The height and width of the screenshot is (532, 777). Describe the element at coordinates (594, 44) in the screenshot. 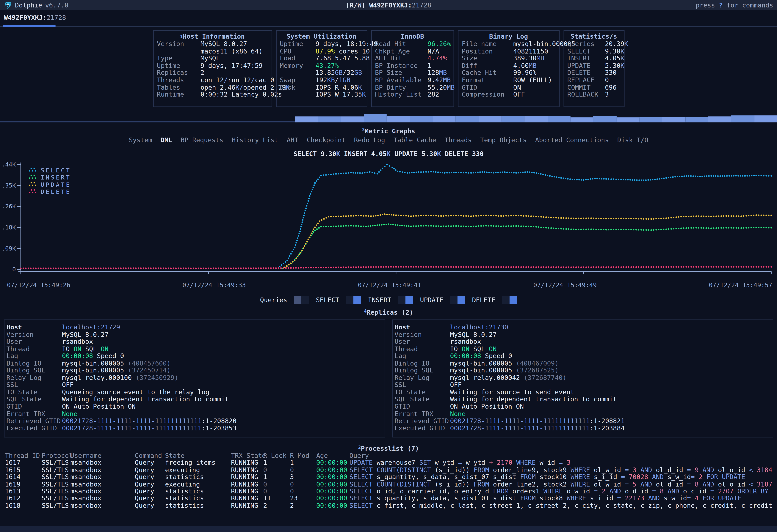

I see `panel-row: Queries20.39K` at that location.